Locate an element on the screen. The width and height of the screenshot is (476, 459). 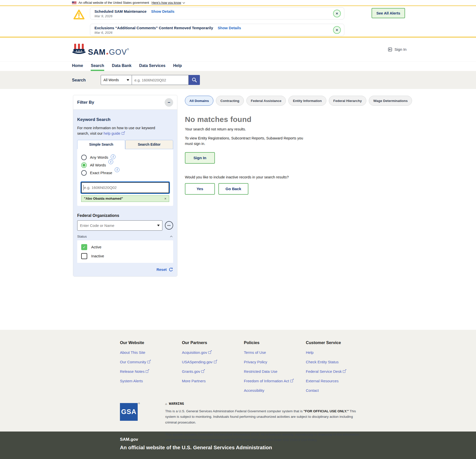
sign-in-label: Sign In is located at coordinates (401, 49).